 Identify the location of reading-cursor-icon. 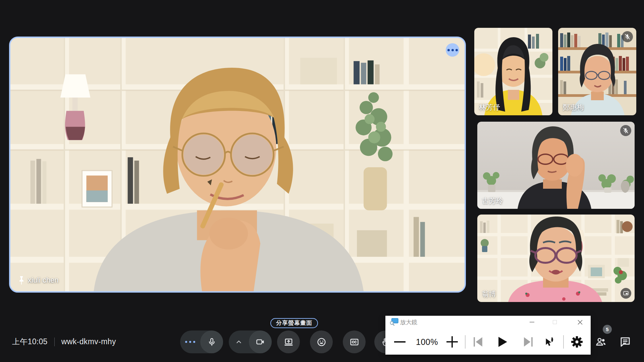
(550, 342).